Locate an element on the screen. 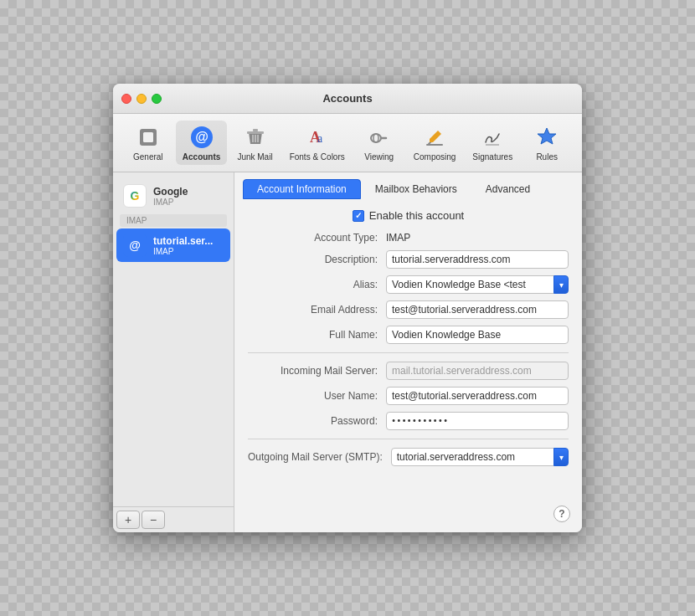  add-account-button: + is located at coordinates (128, 520).